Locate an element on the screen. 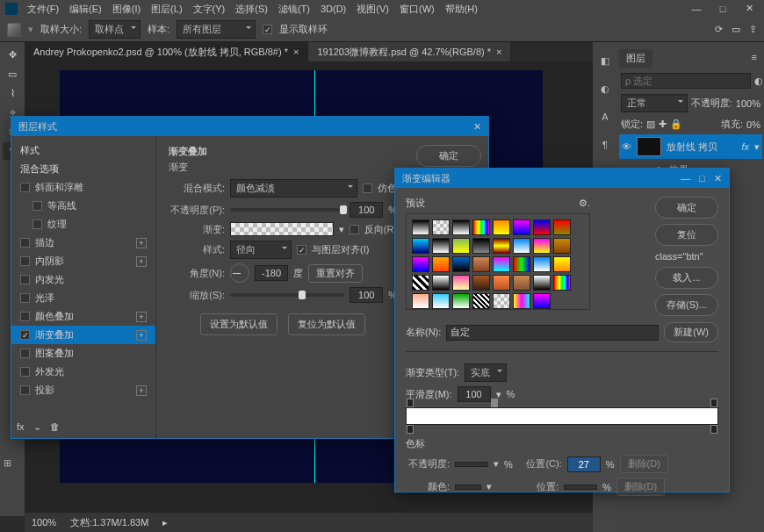  menu-image: 图像(I) is located at coordinates (126, 9).